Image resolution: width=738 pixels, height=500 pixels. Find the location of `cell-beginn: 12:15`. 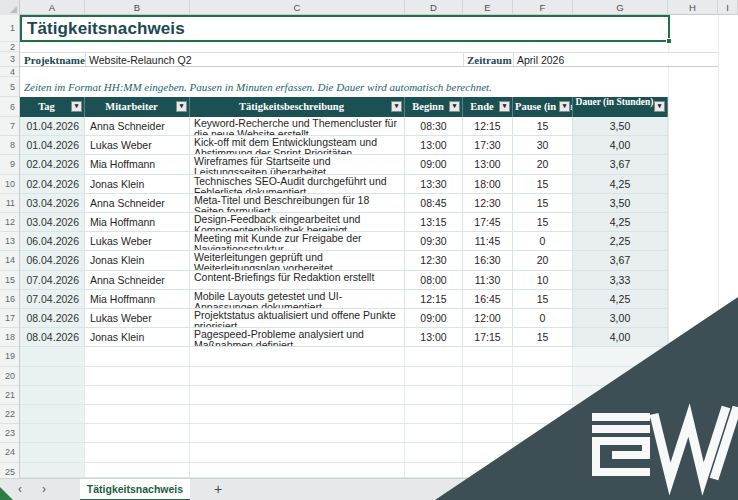

cell-beginn: 12:15 is located at coordinates (434, 299).